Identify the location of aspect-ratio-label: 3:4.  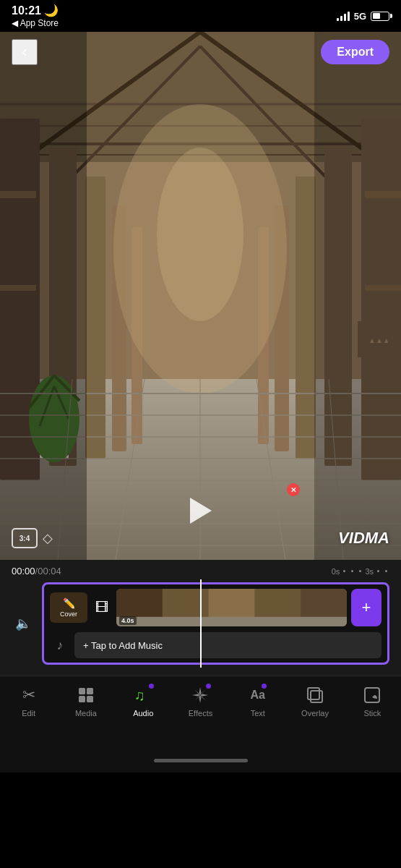
(25, 538).